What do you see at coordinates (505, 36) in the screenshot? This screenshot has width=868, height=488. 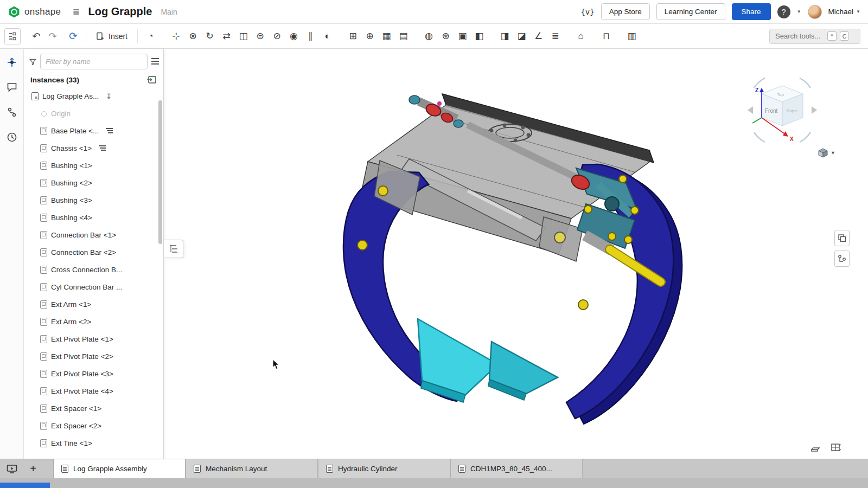 I see `named-views-icon: ◨` at bounding box center [505, 36].